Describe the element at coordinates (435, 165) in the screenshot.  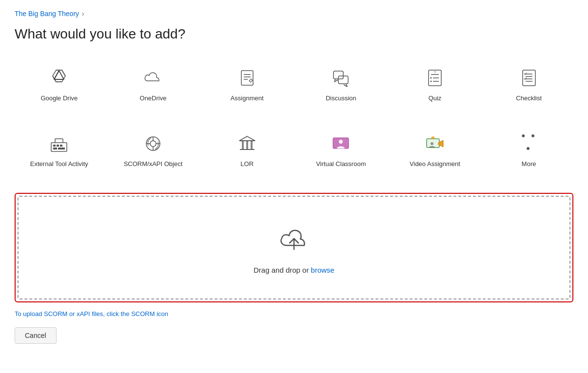
I see `item-video-assignment-label: Video Assignment` at that location.